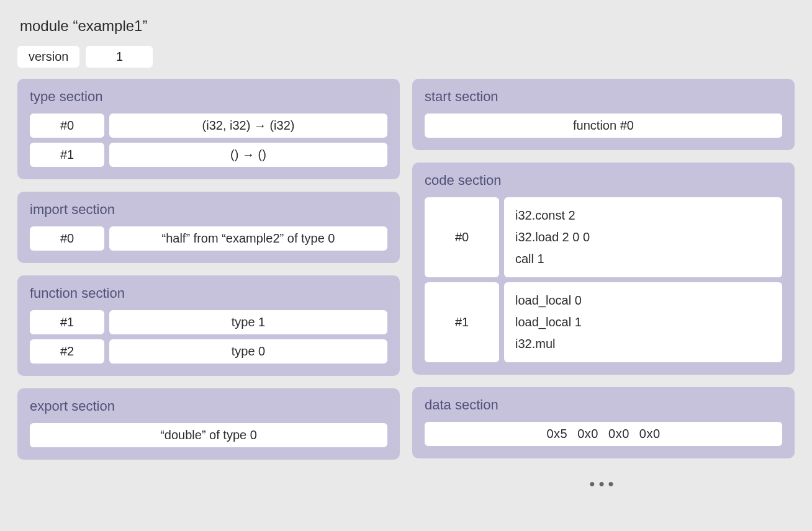  What do you see at coordinates (530, 259) in the screenshot?
I see `code-line: call 1` at bounding box center [530, 259].